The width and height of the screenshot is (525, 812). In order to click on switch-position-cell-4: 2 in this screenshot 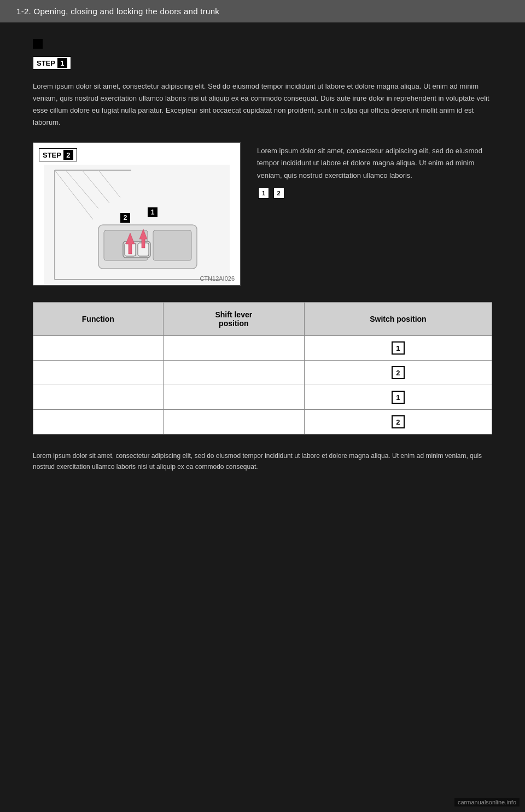, I will do `click(398, 422)`.